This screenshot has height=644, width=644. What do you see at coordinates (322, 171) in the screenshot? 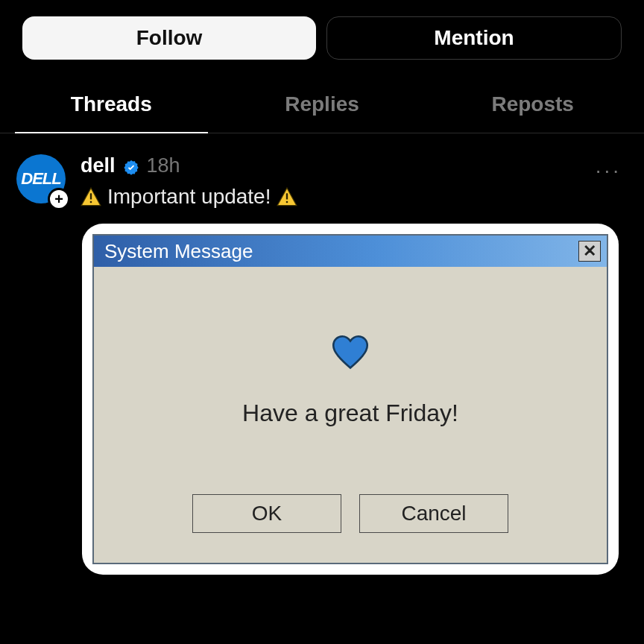
I see `thread-post: DELL + dell 18h Important update! ···` at bounding box center [322, 171].